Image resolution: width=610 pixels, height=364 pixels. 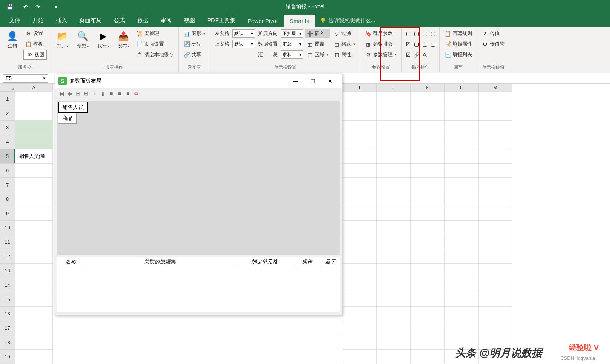 I want to click on row-header-14: 14, so click(x=8, y=285).